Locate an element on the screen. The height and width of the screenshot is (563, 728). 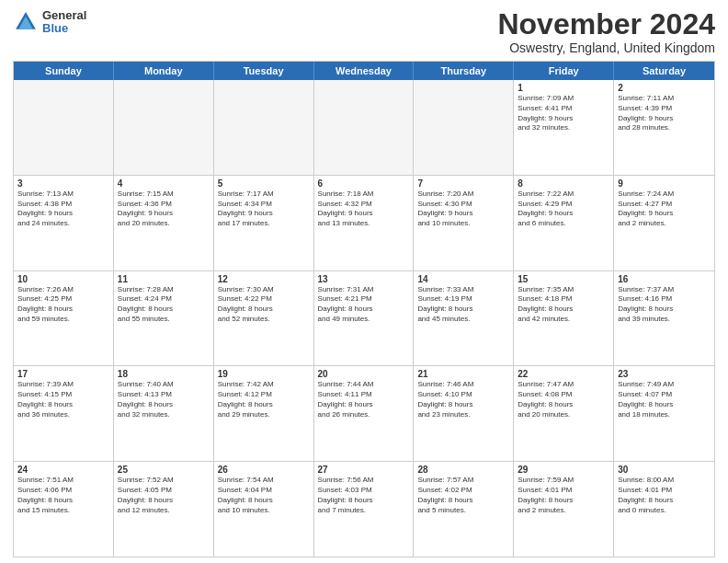
day-number: 1 is located at coordinates (563, 88).